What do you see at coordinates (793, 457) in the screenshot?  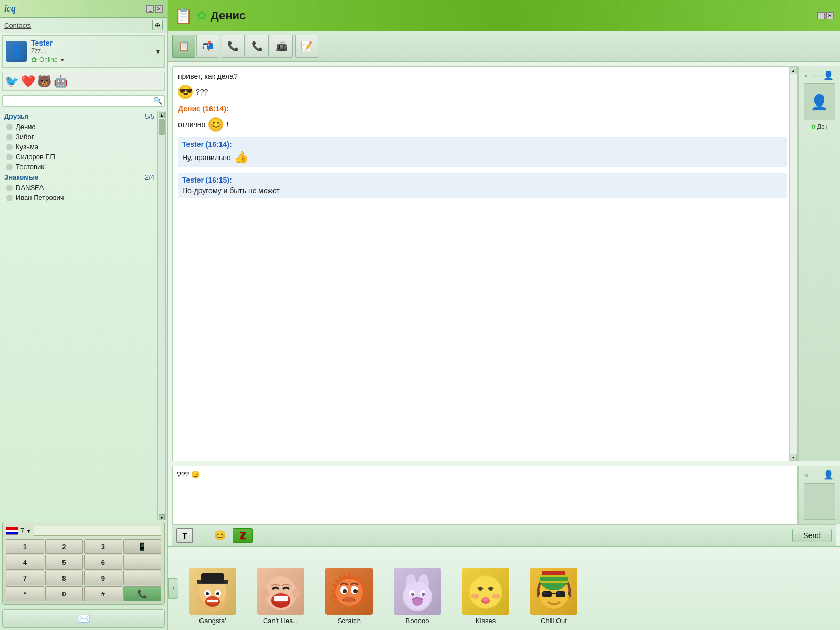 I see `msg-scroll-down: ▼` at bounding box center [793, 457].